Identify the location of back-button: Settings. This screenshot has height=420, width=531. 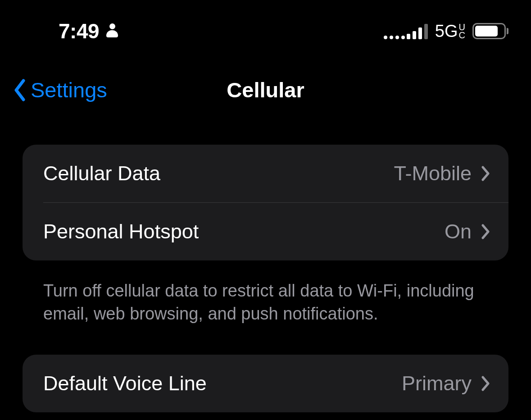
(60, 90).